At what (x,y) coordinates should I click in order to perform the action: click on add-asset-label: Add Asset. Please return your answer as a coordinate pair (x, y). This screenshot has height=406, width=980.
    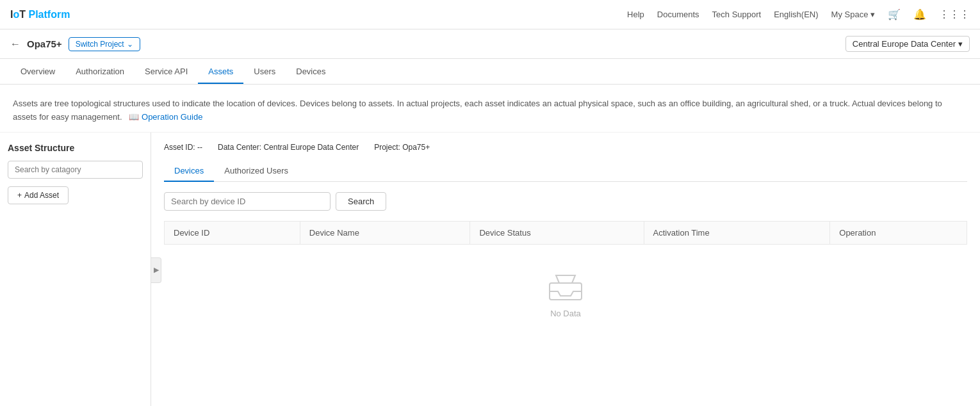
    Looking at the image, I should click on (42, 195).